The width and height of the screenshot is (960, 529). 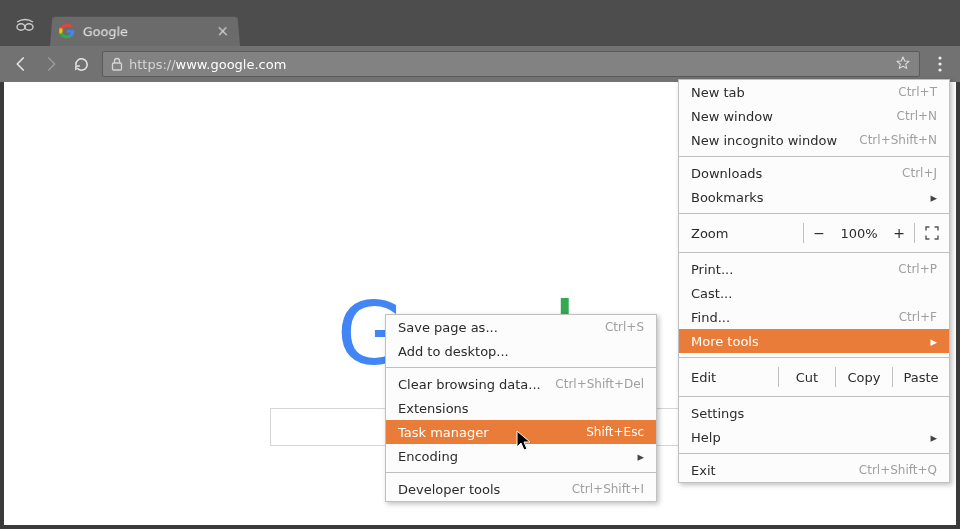 What do you see at coordinates (932, 233) in the screenshot?
I see `fullscreen-button` at bounding box center [932, 233].